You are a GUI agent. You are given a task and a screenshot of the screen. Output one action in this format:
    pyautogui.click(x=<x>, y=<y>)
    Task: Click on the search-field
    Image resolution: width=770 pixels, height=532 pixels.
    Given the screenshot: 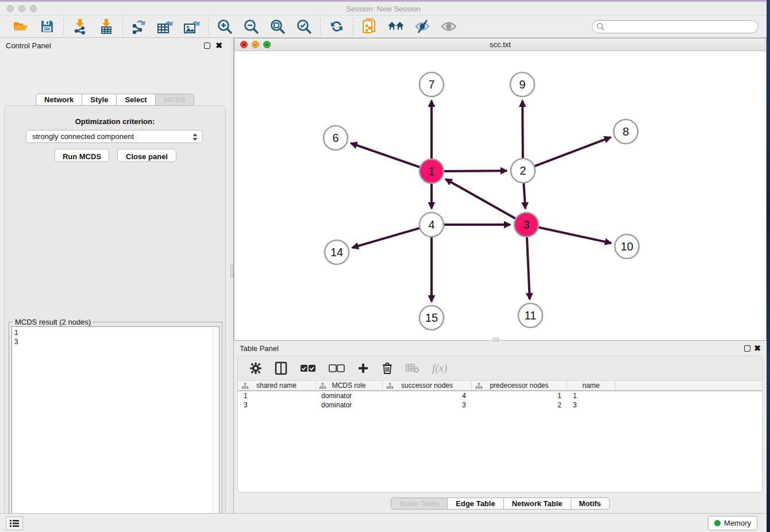 What is the action you would take?
    pyautogui.click(x=675, y=26)
    